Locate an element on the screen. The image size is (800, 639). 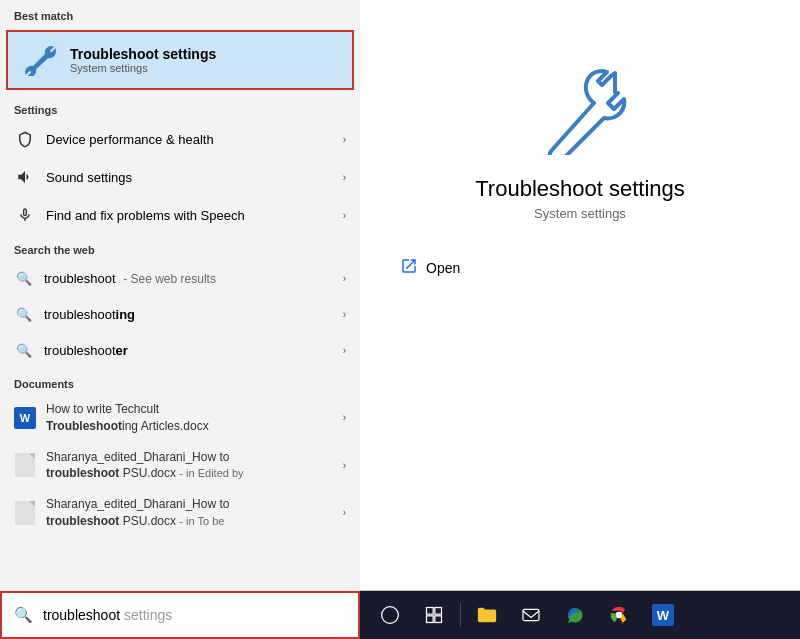
explorer-button is located at coordinates (487, 615).